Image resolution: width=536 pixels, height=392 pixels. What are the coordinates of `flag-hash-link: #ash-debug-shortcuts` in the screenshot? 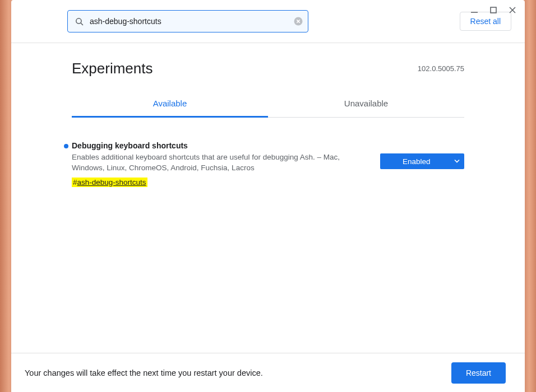 It's located at (110, 183).